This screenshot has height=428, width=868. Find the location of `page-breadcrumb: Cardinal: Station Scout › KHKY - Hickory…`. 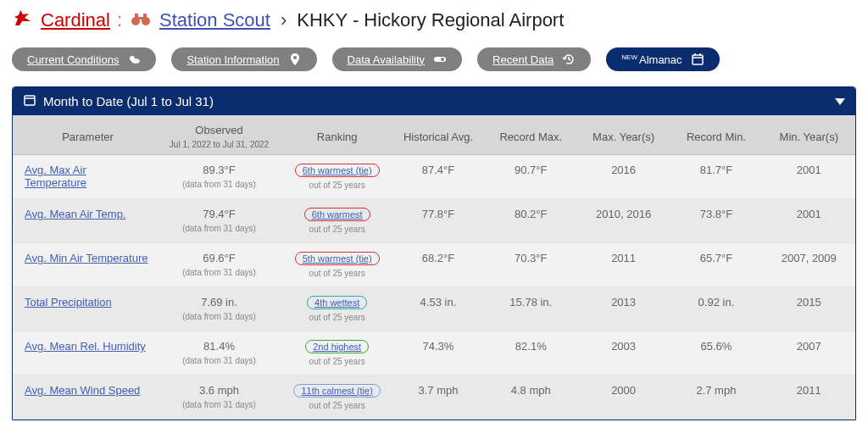

page-breadcrumb: Cardinal: Station Scout › KHKY - Hickory… is located at coordinates (434, 20).